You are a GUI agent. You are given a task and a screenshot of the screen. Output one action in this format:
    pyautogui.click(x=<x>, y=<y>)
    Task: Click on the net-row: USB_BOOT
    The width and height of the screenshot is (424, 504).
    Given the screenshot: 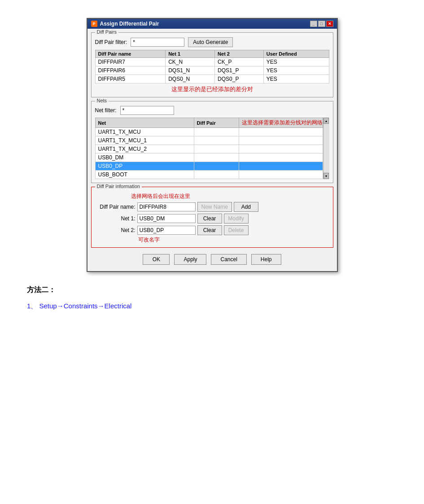 What is the action you would take?
    pyautogui.click(x=209, y=175)
    